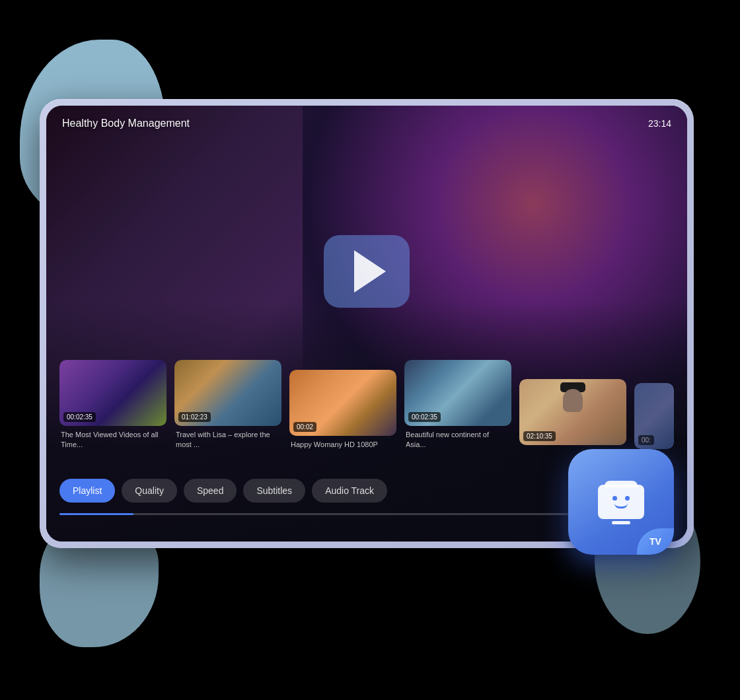  What do you see at coordinates (343, 409) in the screenshot?
I see `thumbnail-card-3: 00:02 Happy Womany HD 1080P` at bounding box center [343, 409].